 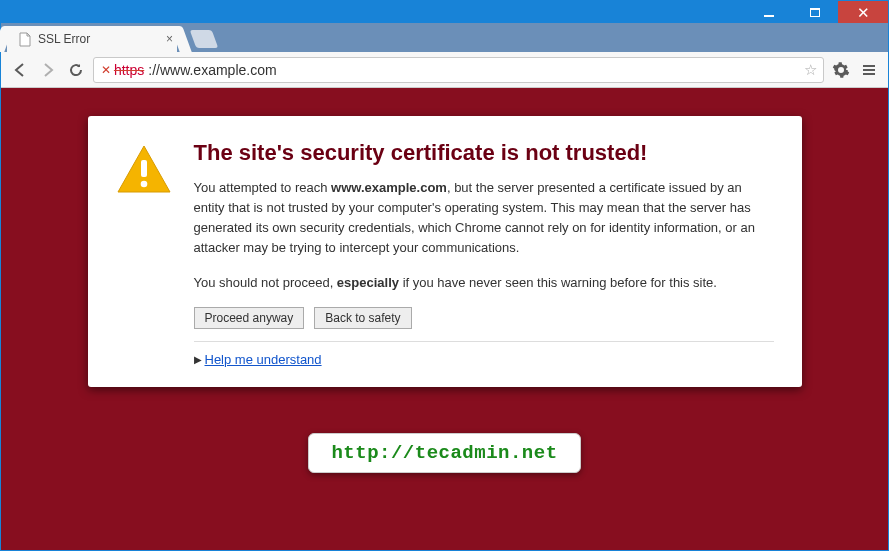 What do you see at coordinates (484, 318) in the screenshot?
I see `button-row: Proceed anyway Back to safety` at bounding box center [484, 318].